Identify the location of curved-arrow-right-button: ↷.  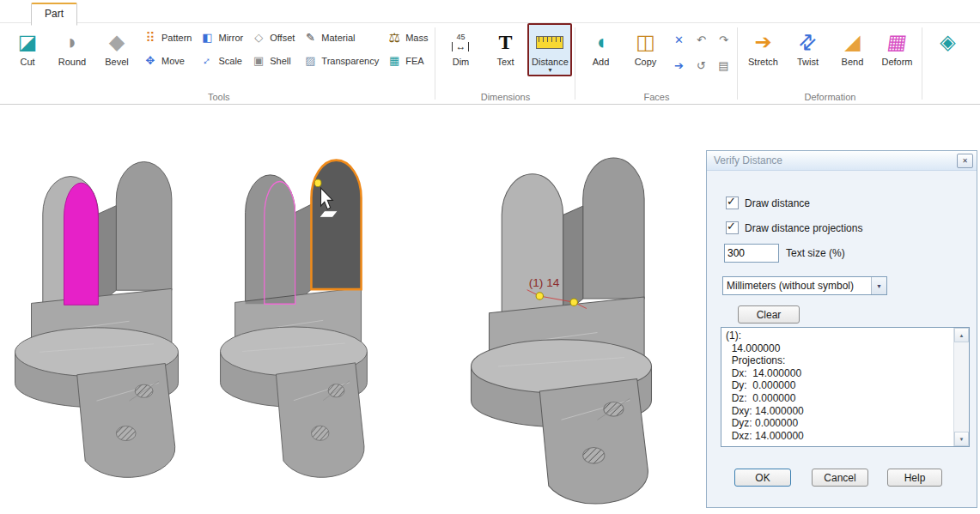
(723, 39).